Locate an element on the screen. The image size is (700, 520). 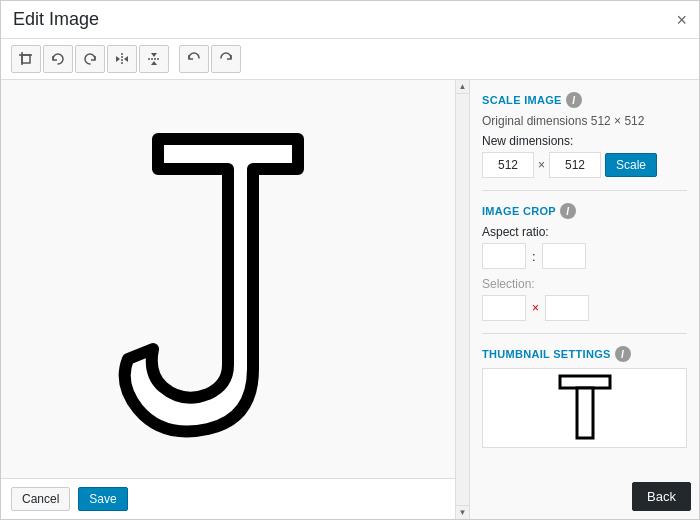
crop-tool-button is located at coordinates (26, 59).